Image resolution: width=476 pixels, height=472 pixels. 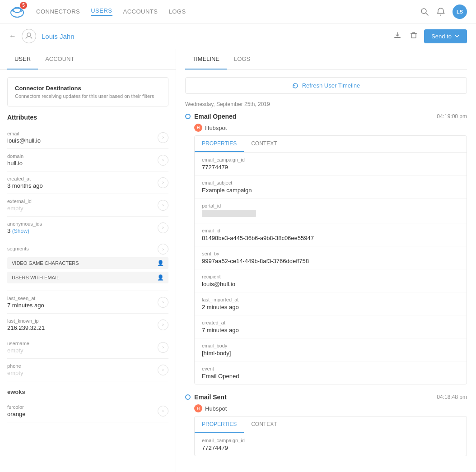 I want to click on attr-last-seen-arrow: ›, so click(x=163, y=302).